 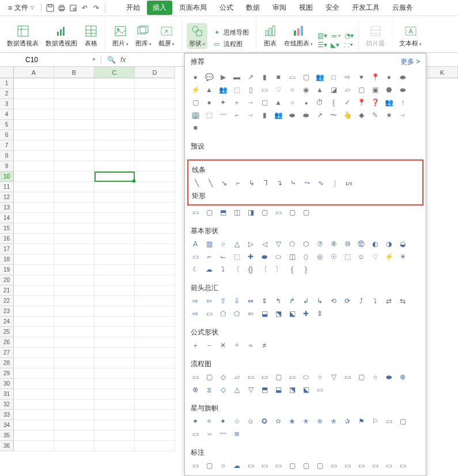 What do you see at coordinates (264, 345) in the screenshot?
I see `shape-item: ≠` at bounding box center [264, 345].